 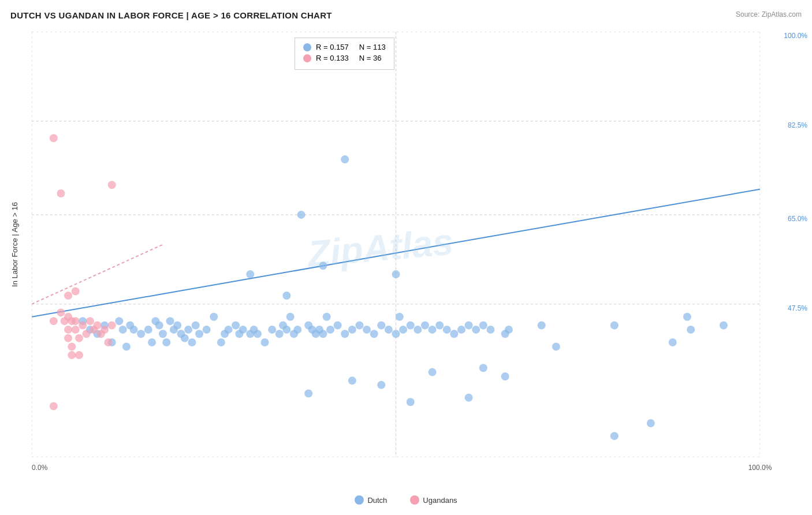 What do you see at coordinates (14, 245) in the screenshot?
I see `y-axis-label: In Labor Force | Age > 16` at bounding box center [14, 245].